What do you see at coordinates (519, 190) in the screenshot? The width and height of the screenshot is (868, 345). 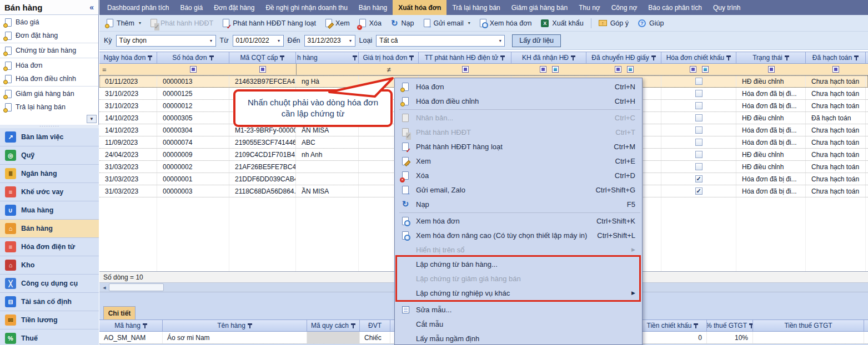 I see `menu-gui-email-zalo: Gửi email, ZaloCtrl+Shift+G` at bounding box center [519, 190].